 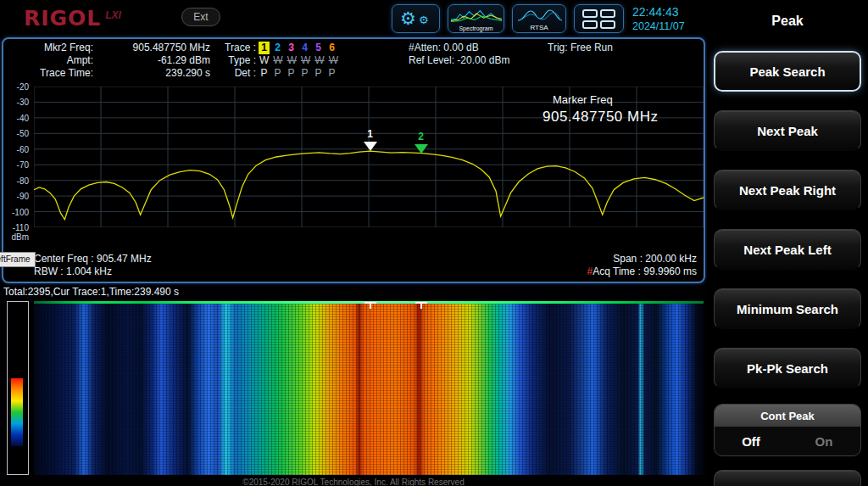 I want to click on menu-button-next-peak: Next Peak, so click(x=787, y=131).